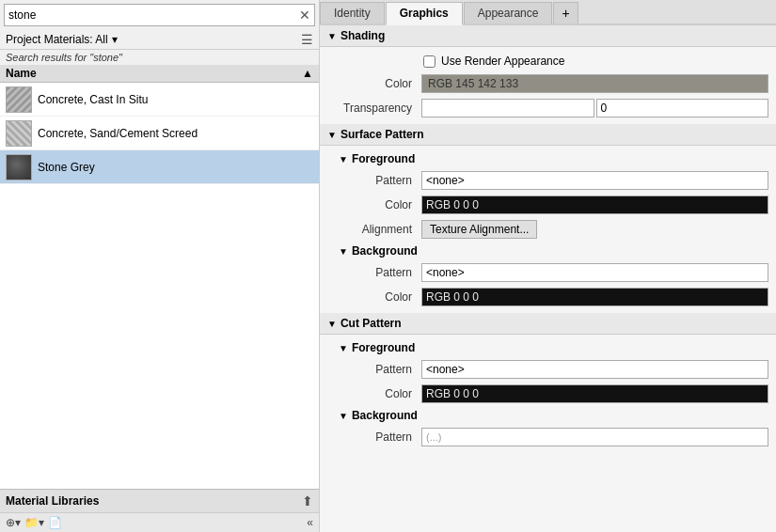 The height and width of the screenshot is (532, 776). Describe the element at coordinates (594, 205) in the screenshot. I see `surface-fg-color-value: RGB 0 0 0` at that location.